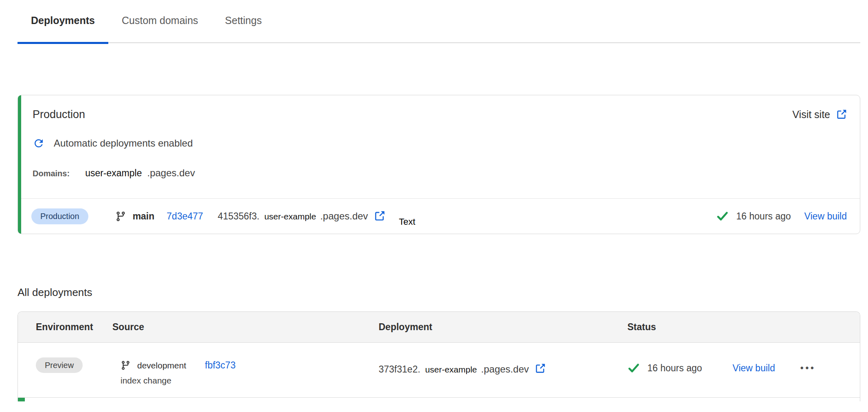 Image resolution: width=868 pixels, height=412 pixels. I want to click on production-card-title: Production, so click(59, 115).